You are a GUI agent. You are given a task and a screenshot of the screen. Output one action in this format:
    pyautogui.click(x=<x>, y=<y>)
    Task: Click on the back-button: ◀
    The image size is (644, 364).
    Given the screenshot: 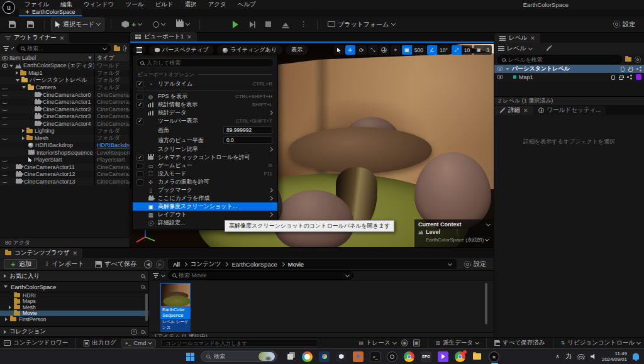 What is the action you would take?
    pyautogui.click(x=148, y=264)
    